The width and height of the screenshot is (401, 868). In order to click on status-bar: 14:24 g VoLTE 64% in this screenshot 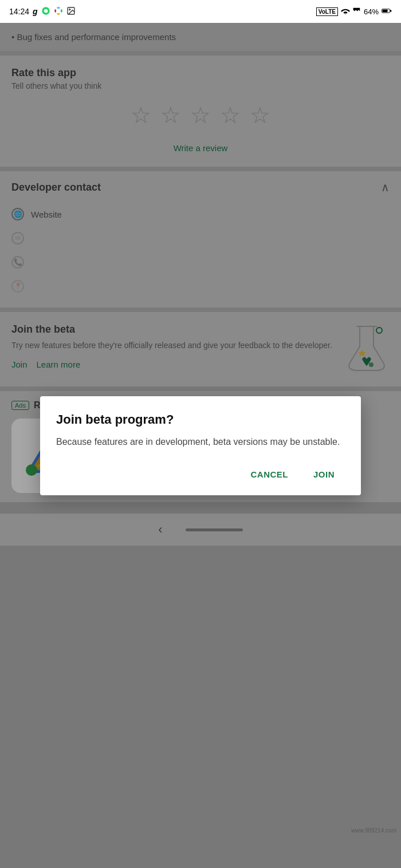, I will do `click(200, 11)`.